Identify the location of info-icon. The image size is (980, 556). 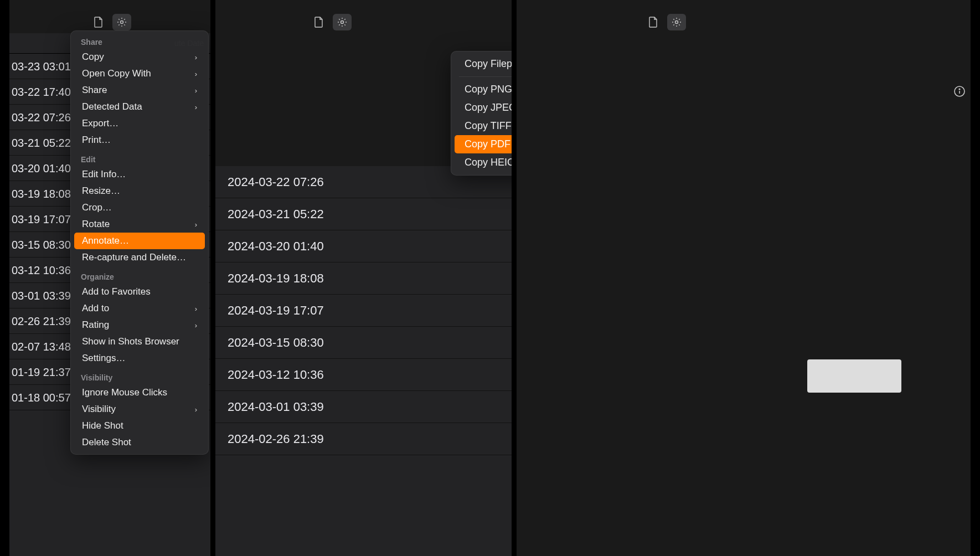
(960, 91).